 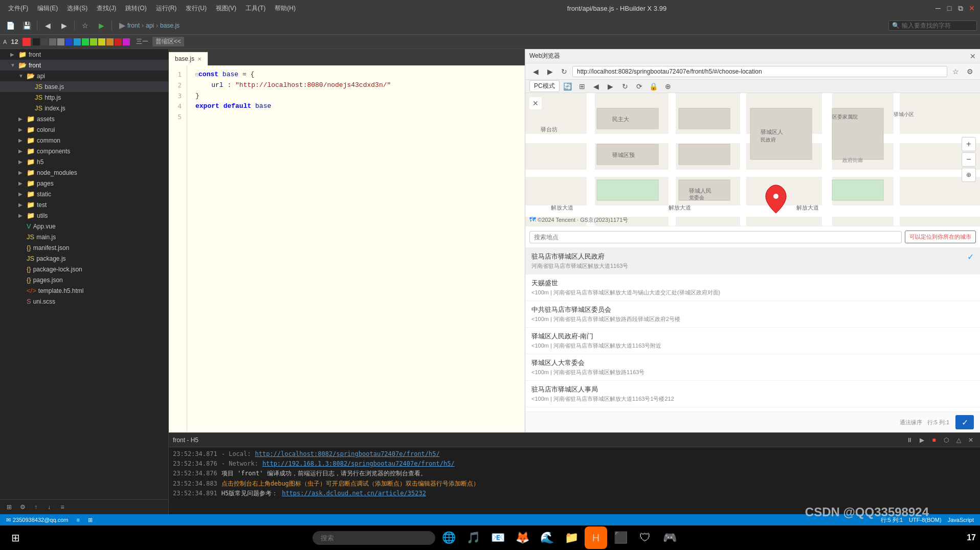 I want to click on taskbar-clock: 17, so click(x=971, y=538).